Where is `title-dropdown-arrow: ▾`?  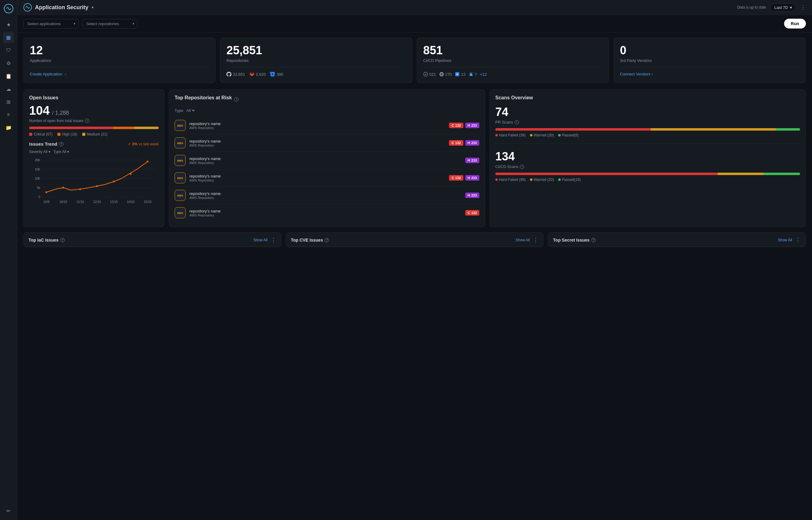 title-dropdown-arrow: ▾ is located at coordinates (93, 7).